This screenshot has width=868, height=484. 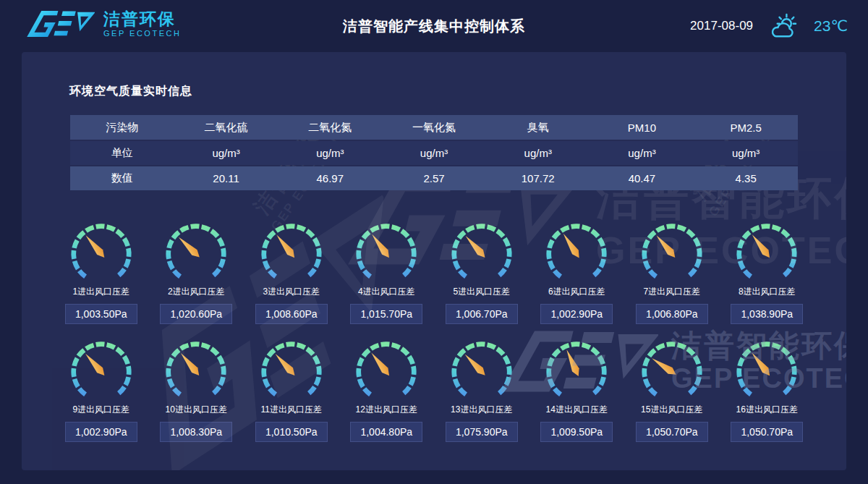 I want to click on value-cell: 20.11, so click(x=226, y=178).